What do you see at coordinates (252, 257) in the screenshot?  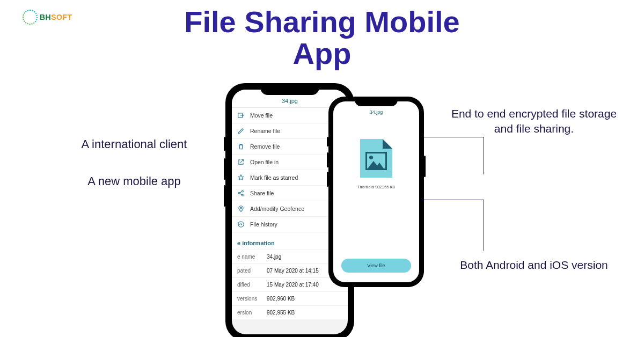 I see `info-key: e name` at bounding box center [252, 257].